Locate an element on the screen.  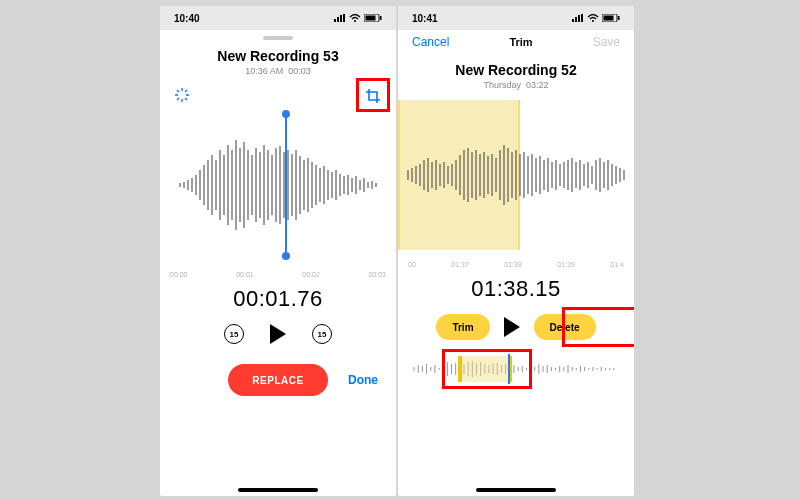
playhead is located at coordinates (286, 185).